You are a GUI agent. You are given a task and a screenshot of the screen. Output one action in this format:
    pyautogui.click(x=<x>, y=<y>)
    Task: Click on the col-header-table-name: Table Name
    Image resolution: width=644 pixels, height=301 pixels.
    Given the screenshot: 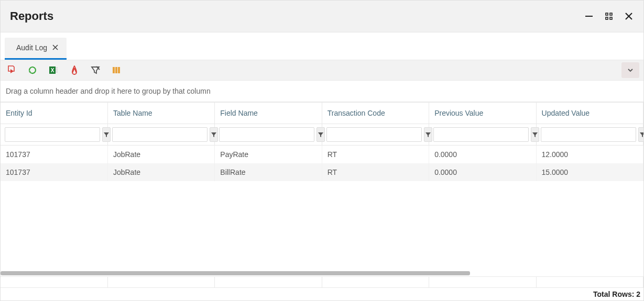 What is the action you would take?
    pyautogui.click(x=161, y=113)
    